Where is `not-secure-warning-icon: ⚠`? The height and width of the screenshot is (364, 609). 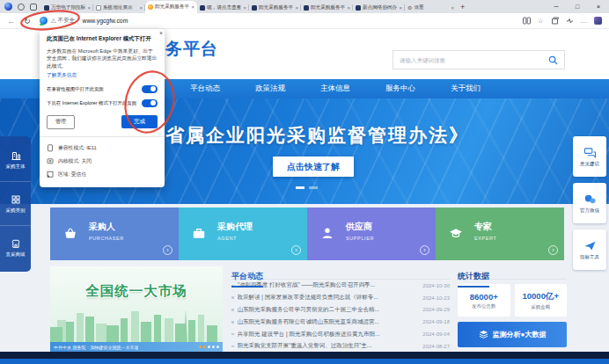
not-secure-warning-icon: ⚠ is located at coordinates (54, 21).